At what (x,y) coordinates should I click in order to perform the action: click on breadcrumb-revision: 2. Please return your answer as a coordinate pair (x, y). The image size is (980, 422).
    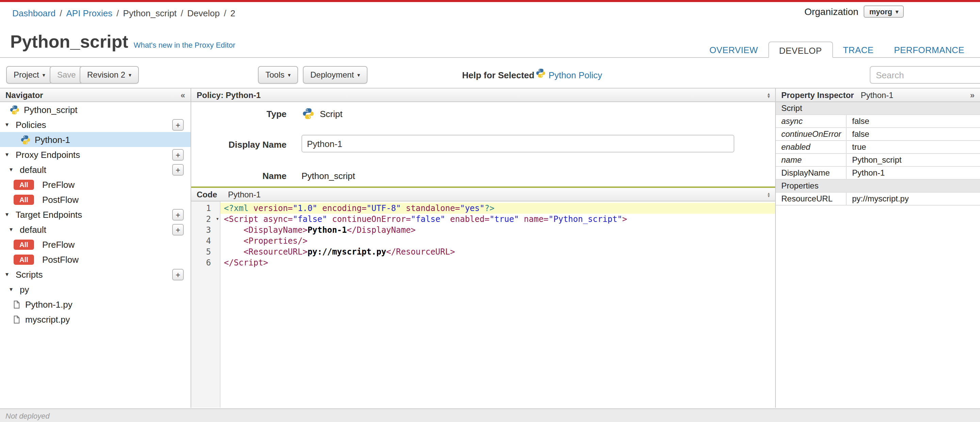
    Looking at the image, I should click on (233, 13).